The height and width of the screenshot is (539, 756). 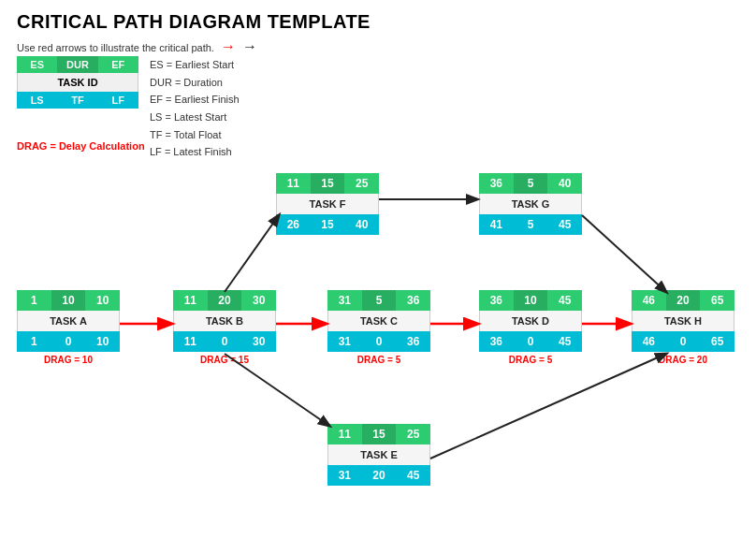 I want to click on task-h-tf: 0, so click(x=683, y=342).